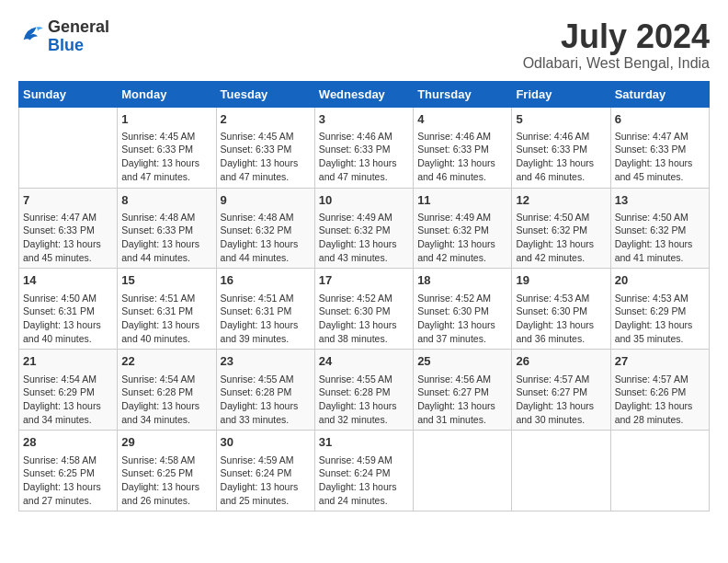  I want to click on day-number: 27, so click(660, 362).